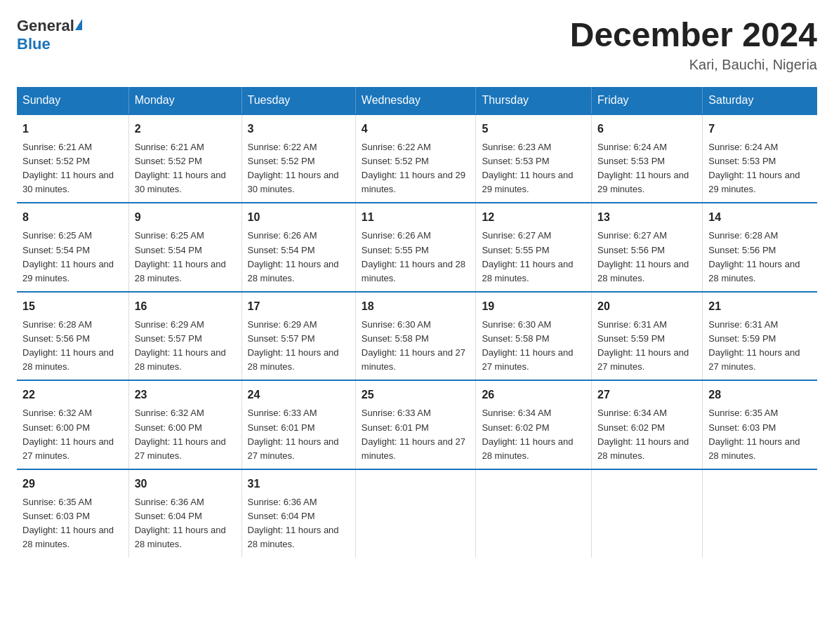  I want to click on day-number: 24, so click(299, 395).